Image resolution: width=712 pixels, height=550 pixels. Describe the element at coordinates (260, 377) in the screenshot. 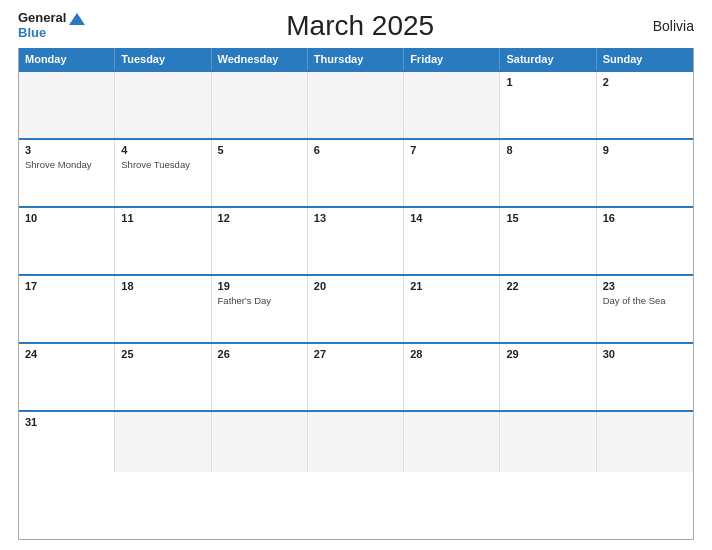

I see `day-cell: 26` at that location.